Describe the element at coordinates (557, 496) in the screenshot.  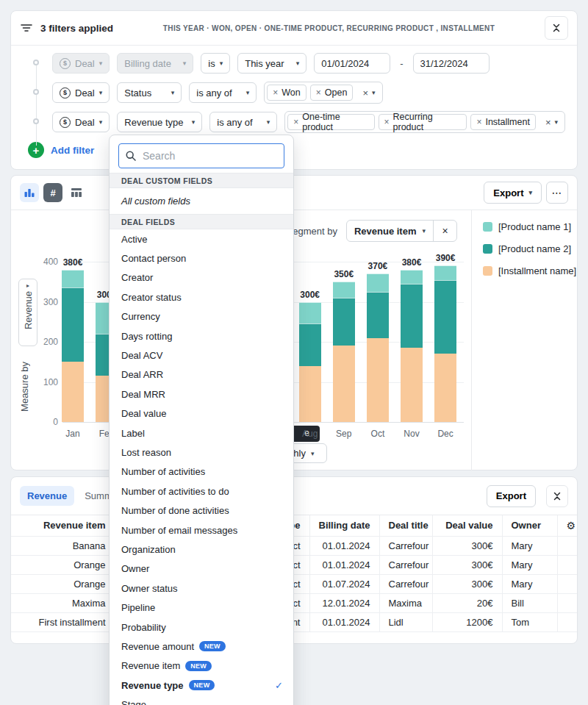
I see `collapse-table-button` at that location.